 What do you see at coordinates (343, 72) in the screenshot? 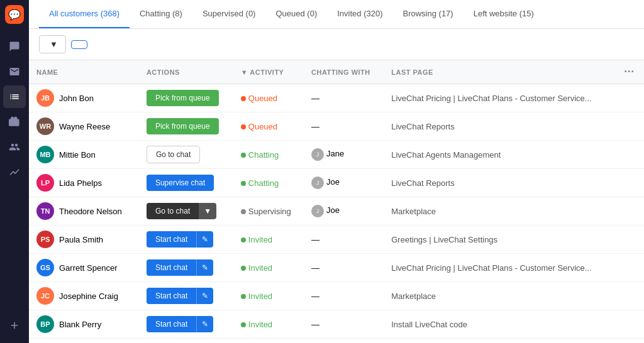
I see `col-chatting-with: CHATTING WITH` at bounding box center [343, 72].